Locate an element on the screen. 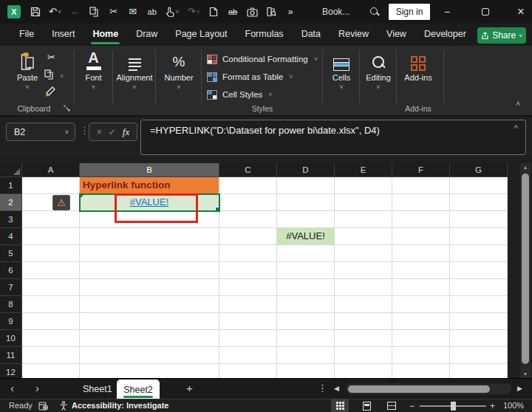 The height and width of the screenshot is (412, 532). cell-B11 is located at coordinates (149, 356).